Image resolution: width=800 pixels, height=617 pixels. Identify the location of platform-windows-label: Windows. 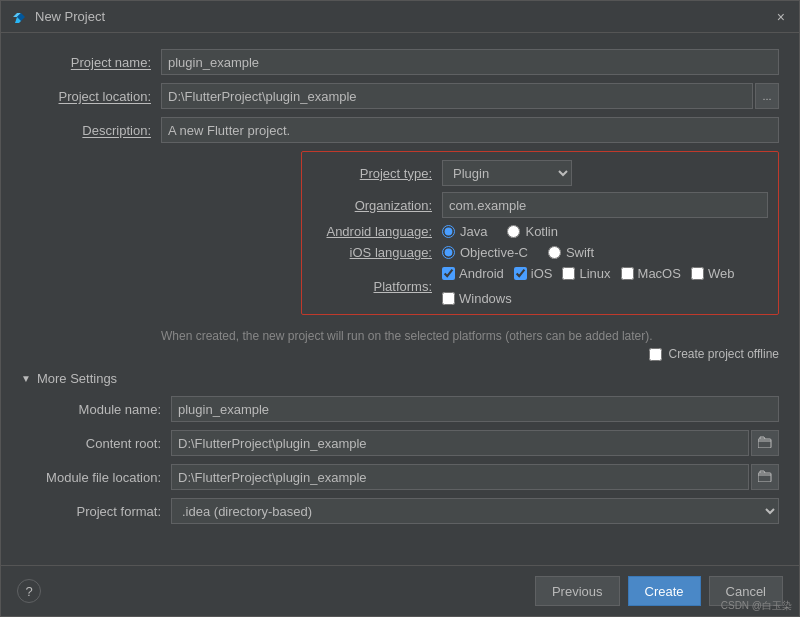
(486, 298).